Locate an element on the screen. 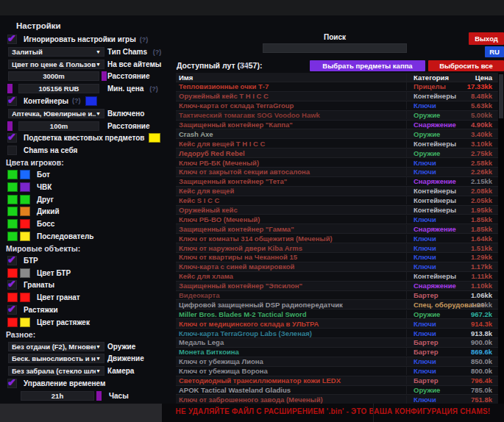 The height and width of the screenshot is (422, 504). quest-highlight-row: ✔ Подсветка квестовых предметов is located at coordinates (89, 138).